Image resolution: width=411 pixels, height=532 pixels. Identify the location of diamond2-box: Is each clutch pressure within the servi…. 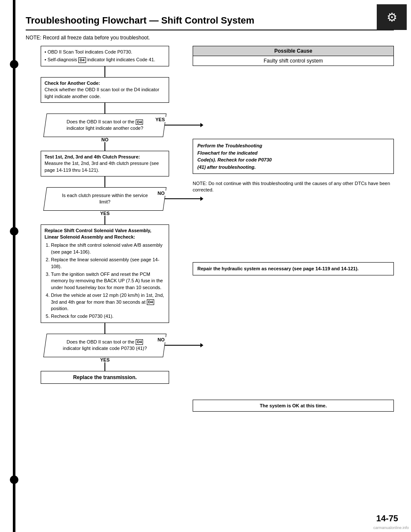
(105, 199).